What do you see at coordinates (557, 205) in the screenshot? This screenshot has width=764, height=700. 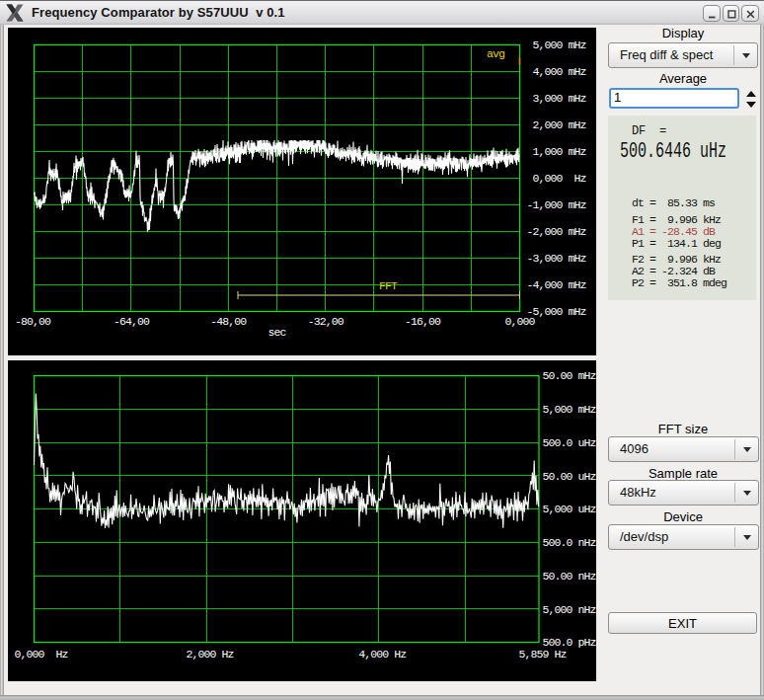 I see `svg-text: -1,000 mHz` at bounding box center [557, 205].